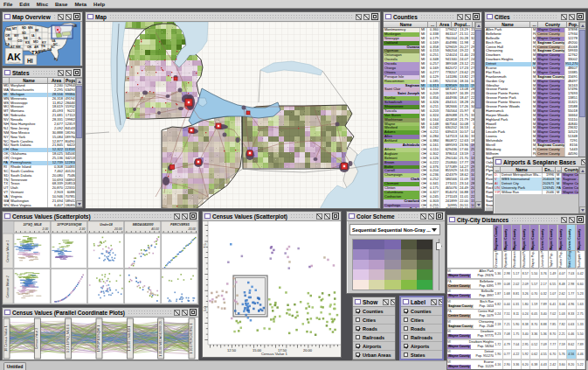 The image size is (588, 370). Describe the element at coordinates (191, 339) in the screenshot. I see `svg-text: 1 20.0 PERCVERS5 1` at that location.